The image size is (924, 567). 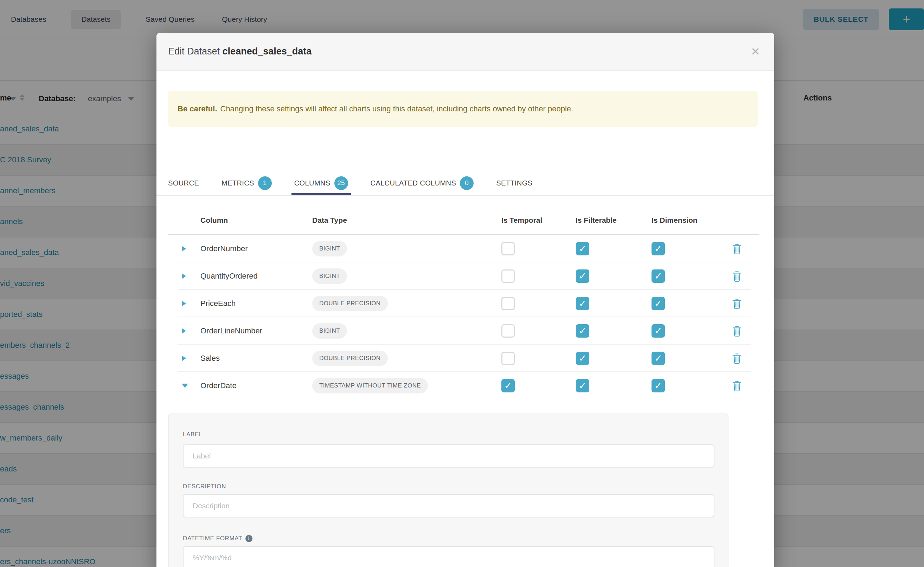 What do you see at coordinates (210, 358) in the screenshot?
I see `column-name: Sales` at bounding box center [210, 358].